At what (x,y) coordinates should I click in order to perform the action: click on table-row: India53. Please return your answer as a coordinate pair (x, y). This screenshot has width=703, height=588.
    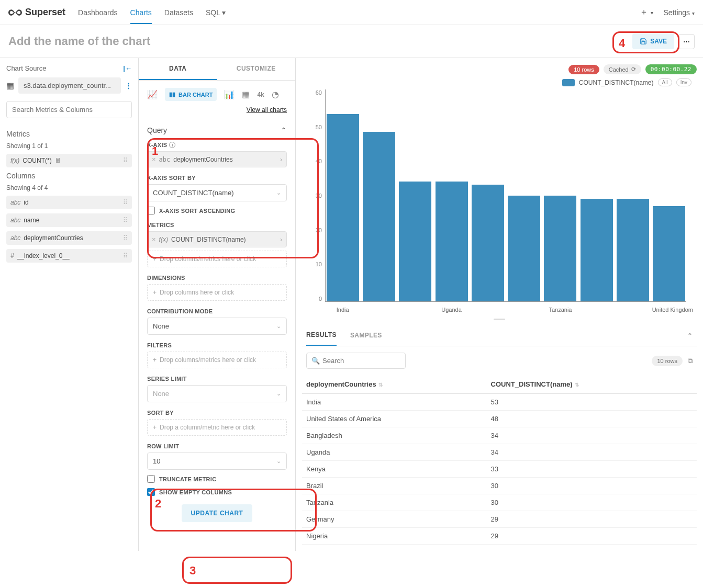
    Looking at the image, I should click on (499, 402).